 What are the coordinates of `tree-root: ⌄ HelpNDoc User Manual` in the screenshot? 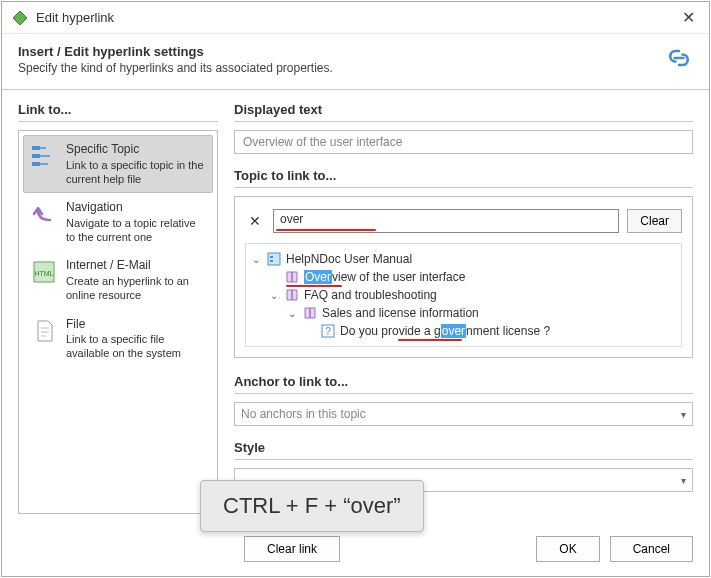 It's located at (464, 259).